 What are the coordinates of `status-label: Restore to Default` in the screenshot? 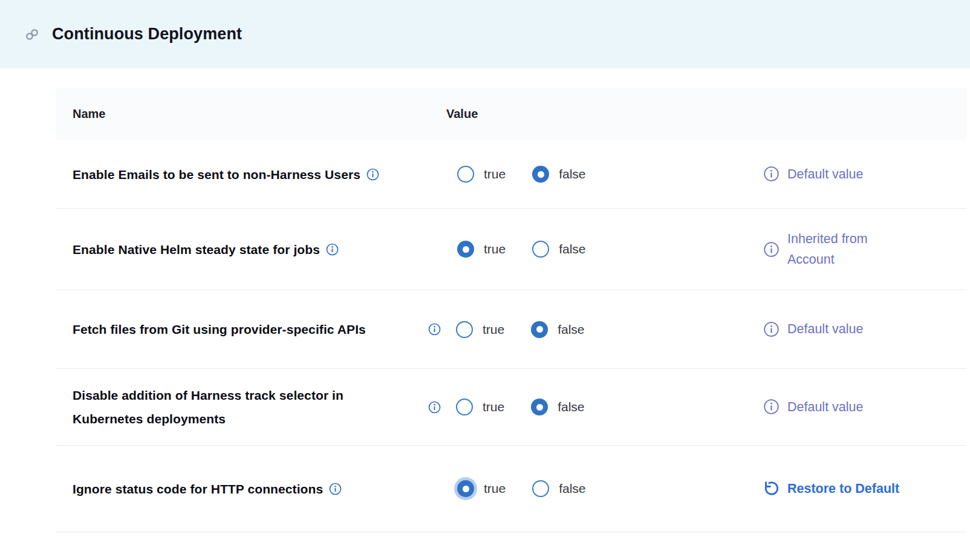 It's located at (843, 489).